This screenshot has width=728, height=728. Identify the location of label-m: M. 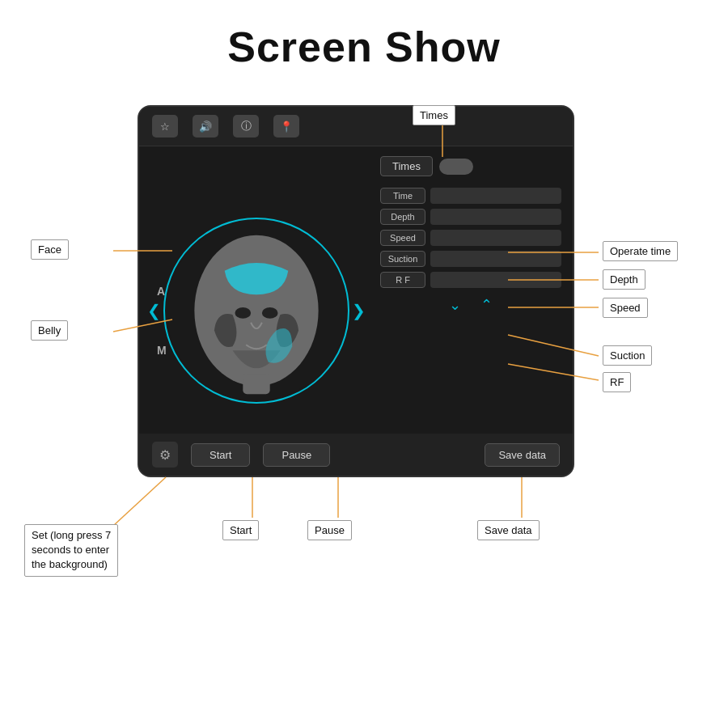
(162, 350).